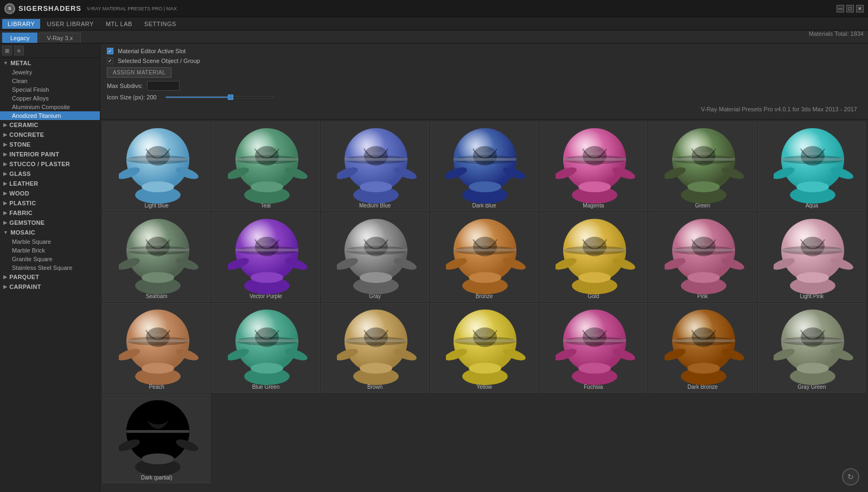 This screenshot has height=492, width=868. Describe the element at coordinates (71, 24) in the screenshot. I see `menu-item-user-library: USER LIBRARY` at that location.